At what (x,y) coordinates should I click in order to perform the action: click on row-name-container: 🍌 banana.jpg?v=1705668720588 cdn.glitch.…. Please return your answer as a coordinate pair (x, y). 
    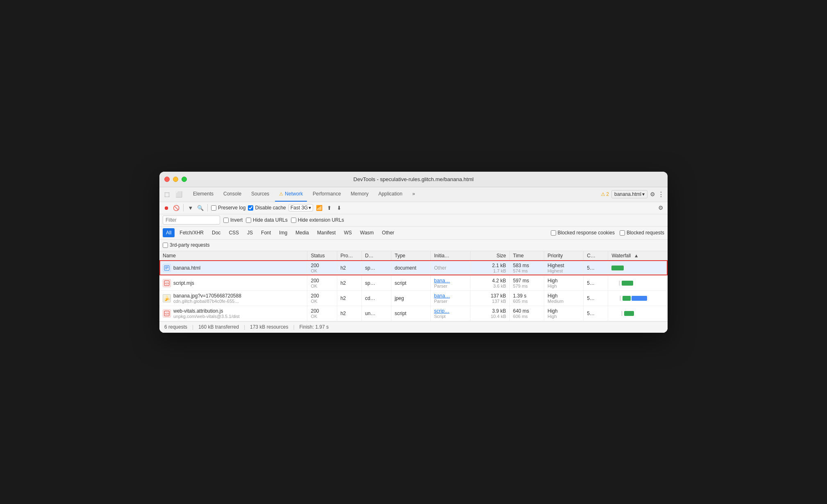
    Looking at the image, I should click on (233, 298).